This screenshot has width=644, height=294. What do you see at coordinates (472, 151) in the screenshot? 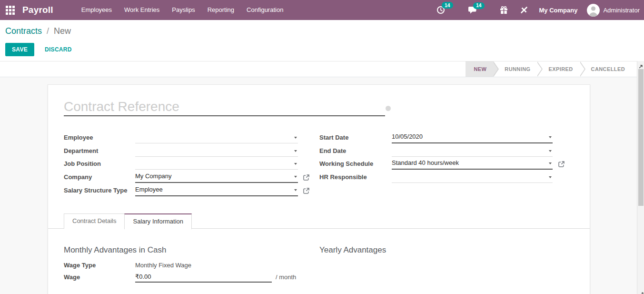
I see `end-date-input` at bounding box center [472, 151].